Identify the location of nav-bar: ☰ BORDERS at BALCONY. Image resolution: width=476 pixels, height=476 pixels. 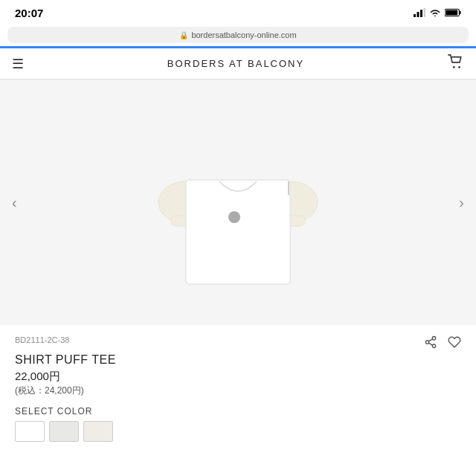
(238, 64).